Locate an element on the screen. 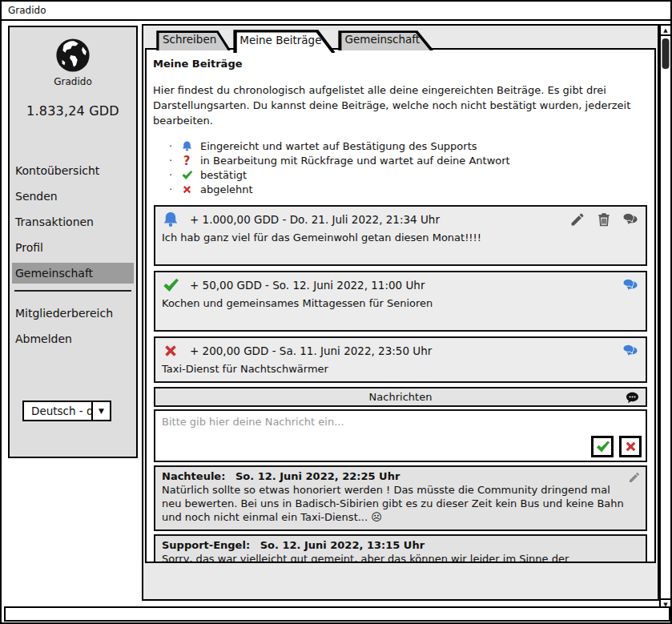 This screenshot has height=624, width=672. message-header: Support-Engel: So. 12. Juni 2022, 13:15 … is located at coordinates (393, 545).